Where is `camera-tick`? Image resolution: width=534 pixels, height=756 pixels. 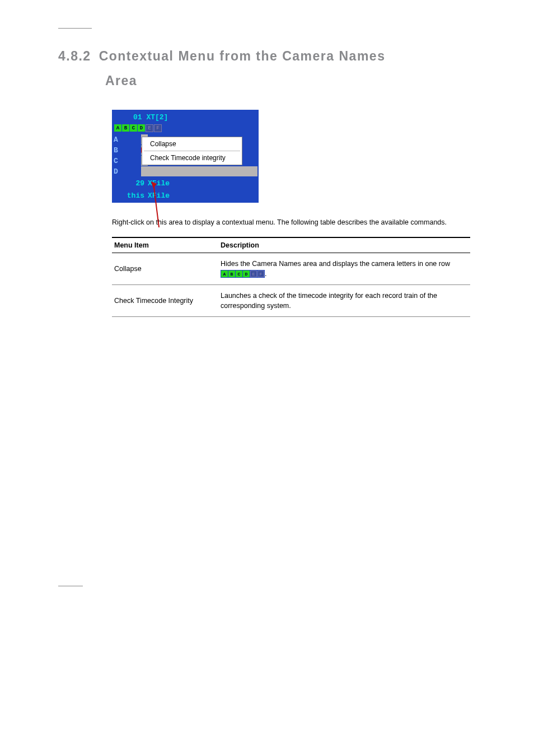
camera-tick is located at coordinates (144, 171).